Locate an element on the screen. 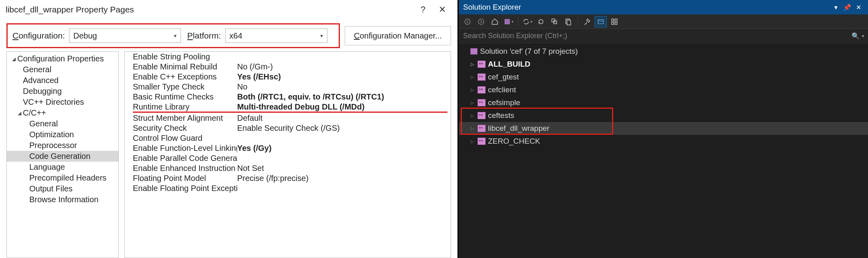  property-row: Control Flow Guard is located at coordinates (288, 138).